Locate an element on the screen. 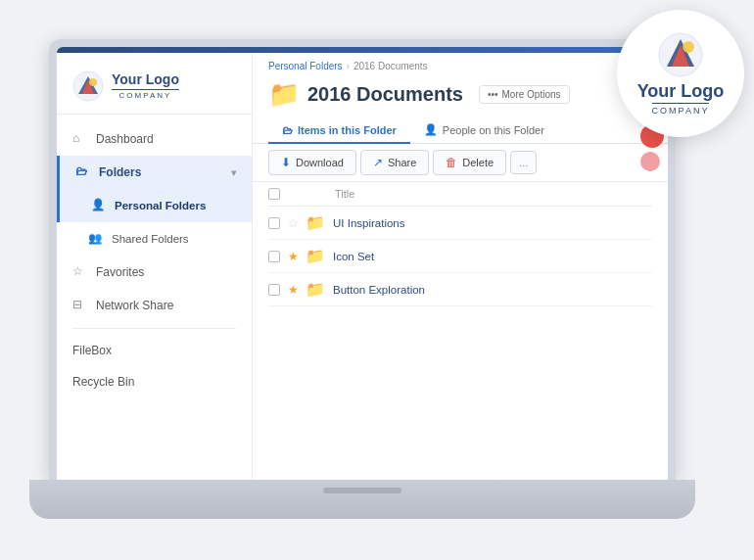  header-title-col: Title is located at coordinates (470, 194).